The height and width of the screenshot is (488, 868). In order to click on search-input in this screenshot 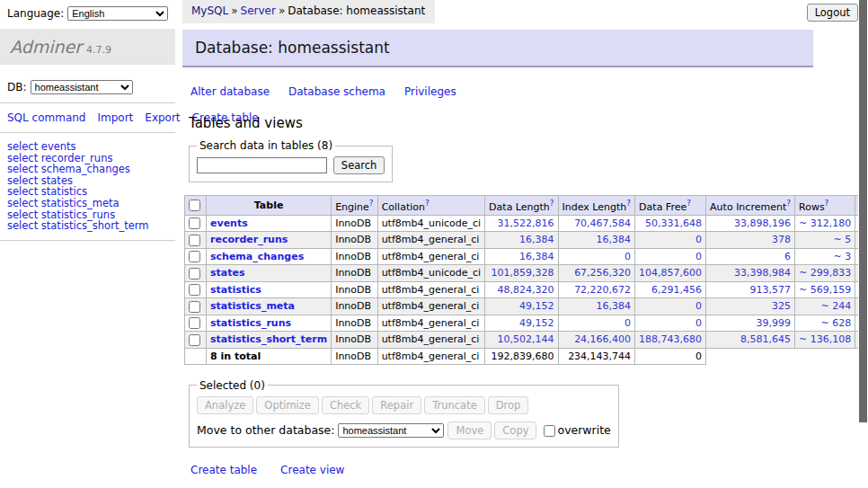, I will do `click(262, 165)`.